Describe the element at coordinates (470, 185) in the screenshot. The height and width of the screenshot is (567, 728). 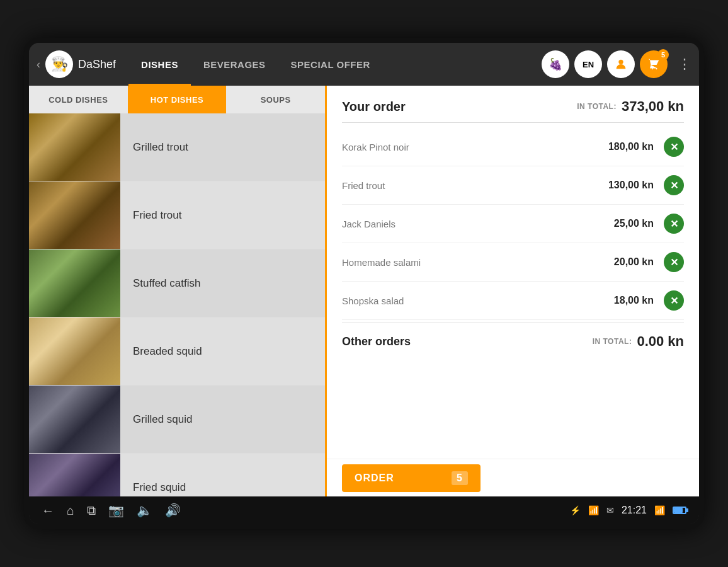
I see `order-item-name: Fried trout` at that location.